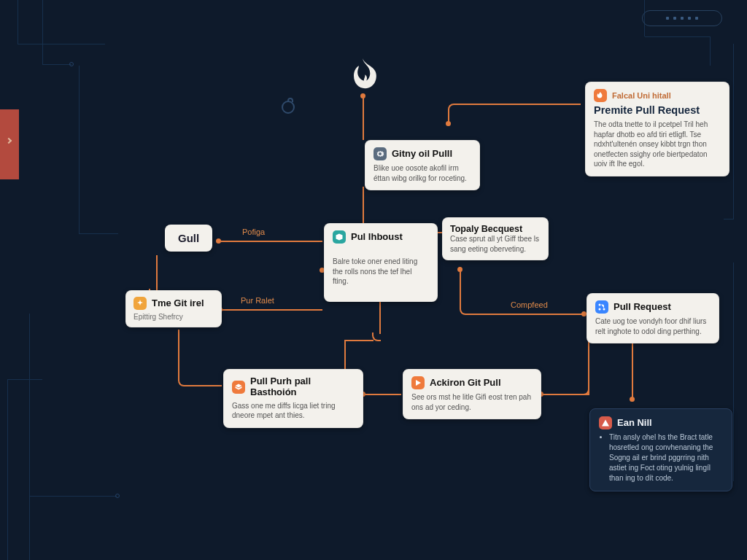 This screenshot has height=560, width=747. What do you see at coordinates (495, 229) in the screenshot?
I see `node-topaly-title: Topaly Becquest` at bounding box center [495, 229].